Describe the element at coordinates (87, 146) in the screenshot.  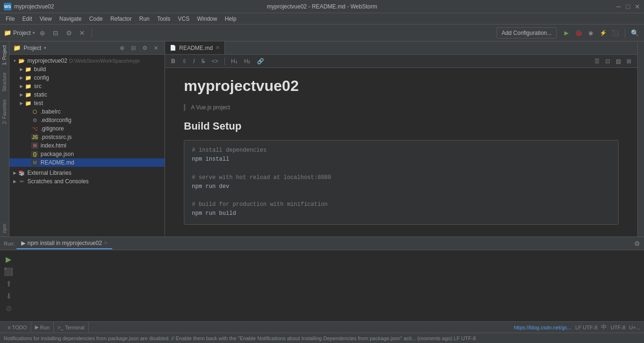
I see `tree-indexhtml-item: H index.html` at that location.